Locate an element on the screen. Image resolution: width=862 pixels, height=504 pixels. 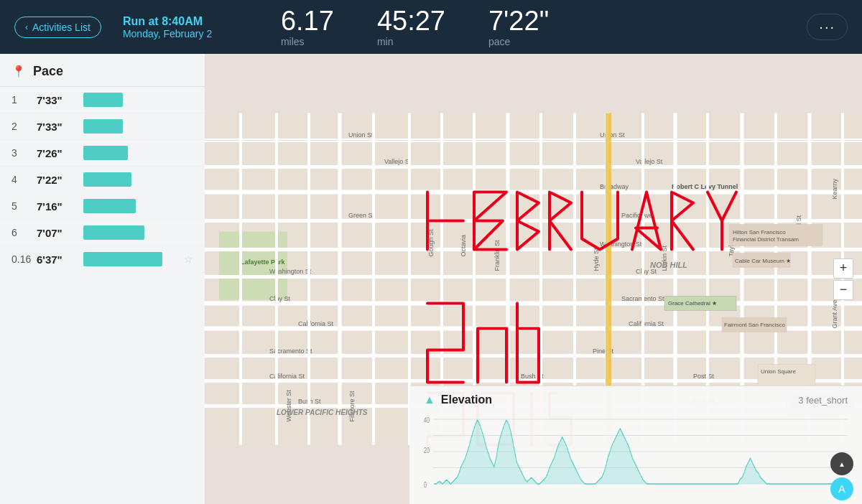
time-unit: min is located at coordinates (385, 42).